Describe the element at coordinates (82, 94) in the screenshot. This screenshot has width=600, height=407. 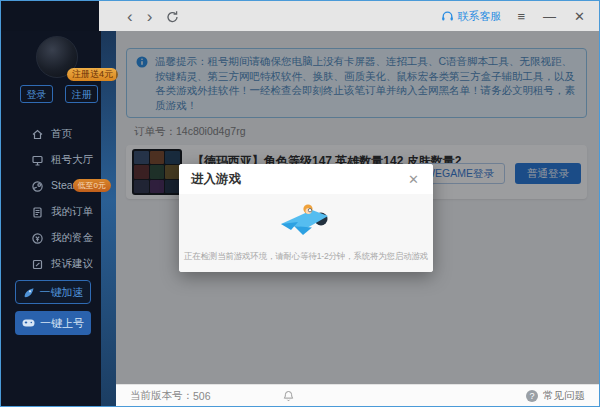
I see `register-button: 注册` at that location.